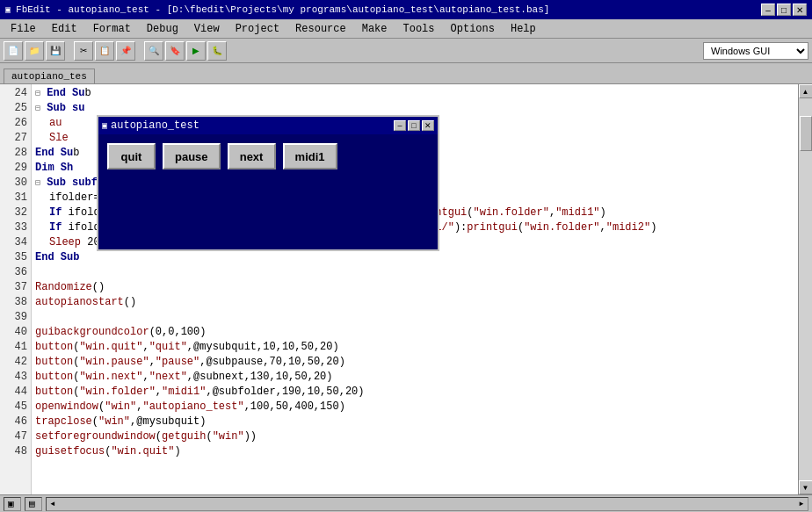 Image resolution: width=812 pixels, height=512 pixels. I want to click on maximize-button: □, so click(784, 10).